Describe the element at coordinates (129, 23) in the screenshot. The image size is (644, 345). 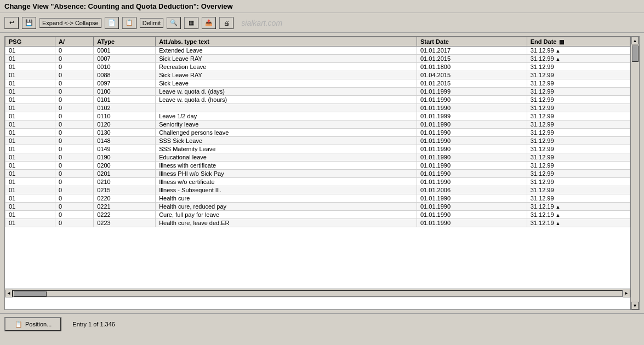
I see `paste-icon: 📋` at that location.